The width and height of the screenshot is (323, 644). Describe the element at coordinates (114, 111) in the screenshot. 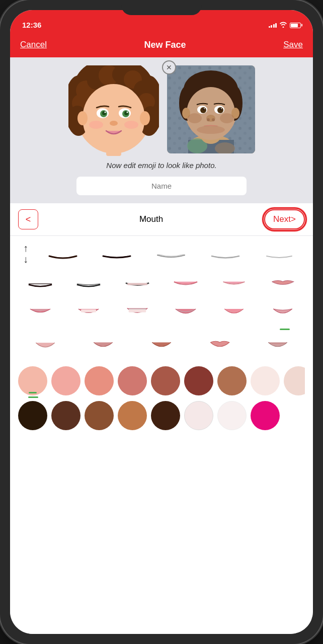

I see `emoji-face-svg` at that location.